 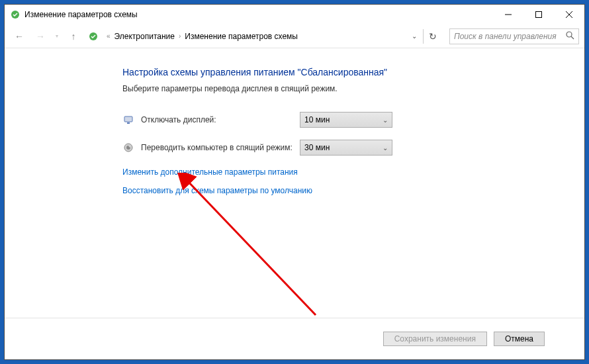 What do you see at coordinates (294, 339) in the screenshot?
I see `footer: Сохранить изменения Отмена` at bounding box center [294, 339].